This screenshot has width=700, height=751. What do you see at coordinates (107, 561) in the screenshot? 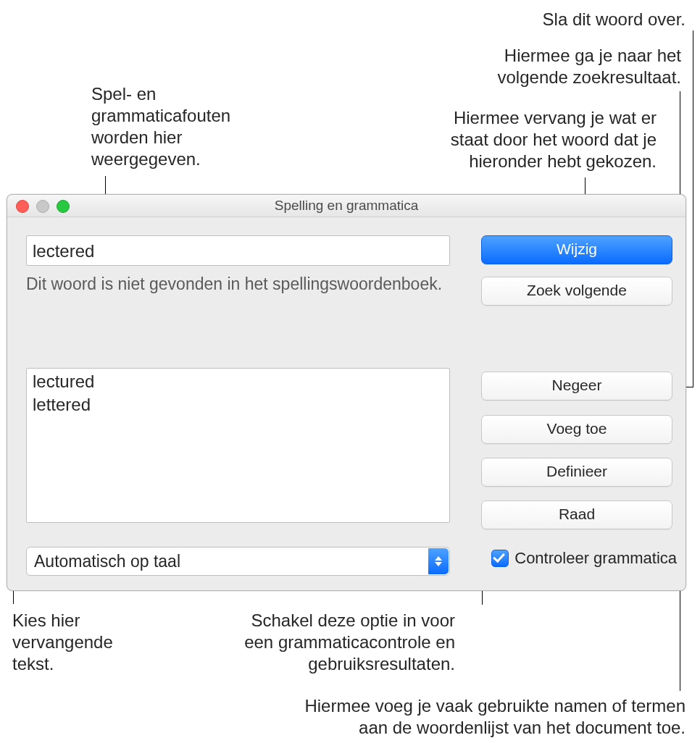
I see `language-select-value: Automatisch op taal` at bounding box center [107, 561].